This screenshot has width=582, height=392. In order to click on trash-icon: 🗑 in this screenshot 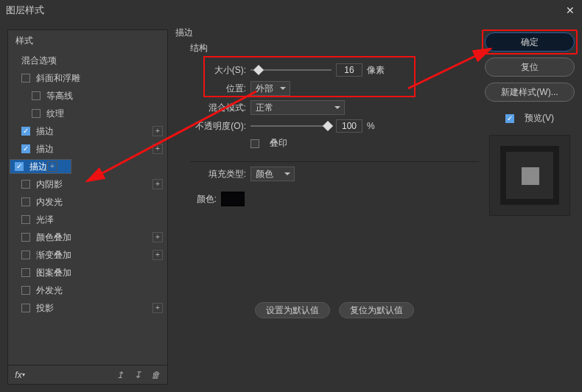, I will do `click(155, 375)`.